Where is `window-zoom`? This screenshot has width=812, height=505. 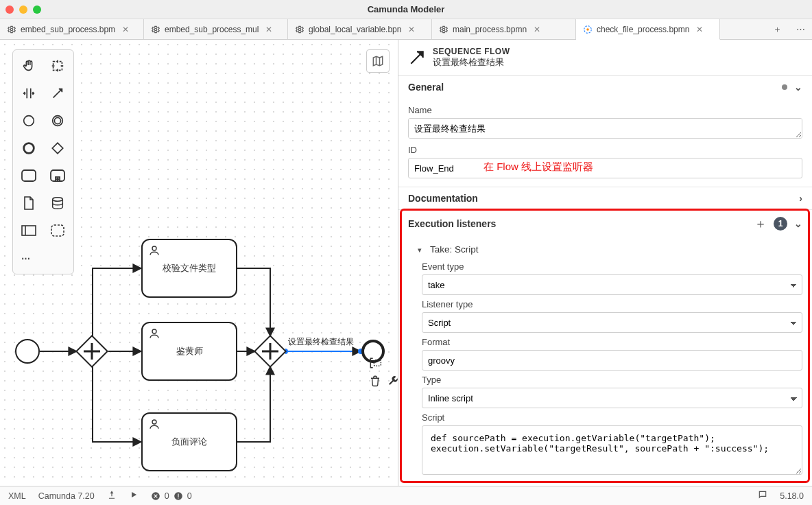 window-zoom is located at coordinates (37, 10).